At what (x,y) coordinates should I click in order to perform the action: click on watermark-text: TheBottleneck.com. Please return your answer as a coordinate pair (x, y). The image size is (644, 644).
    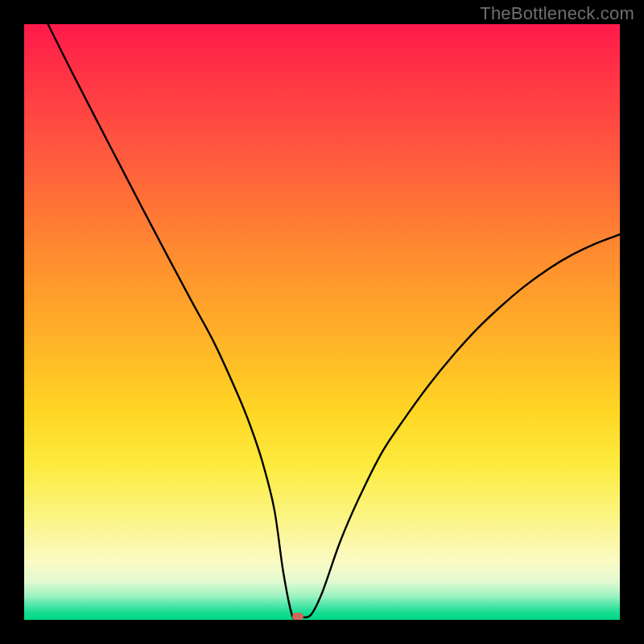
    Looking at the image, I should click on (557, 14).